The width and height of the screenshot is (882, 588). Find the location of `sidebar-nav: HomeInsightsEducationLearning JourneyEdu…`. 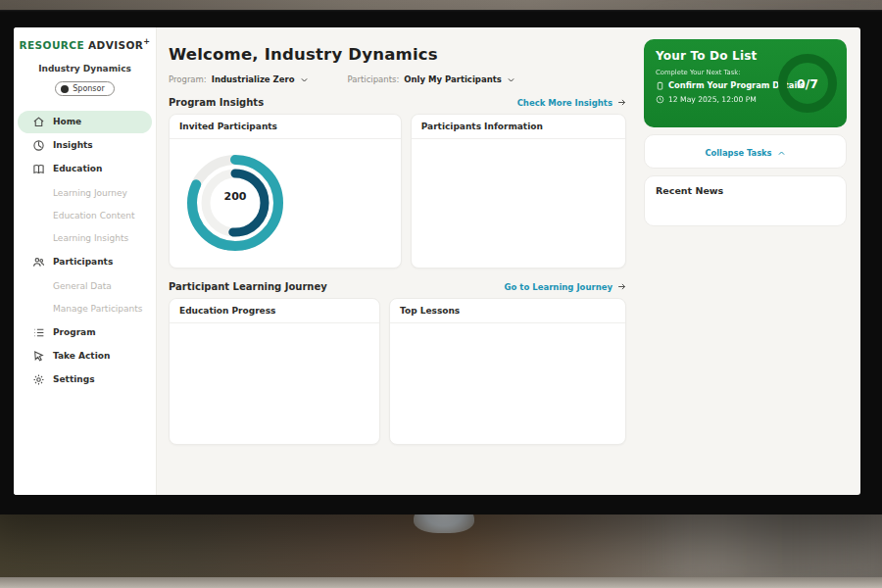

sidebar-nav: HomeInsightsEducationLearning JourneyEdu… is located at coordinates (84, 251).